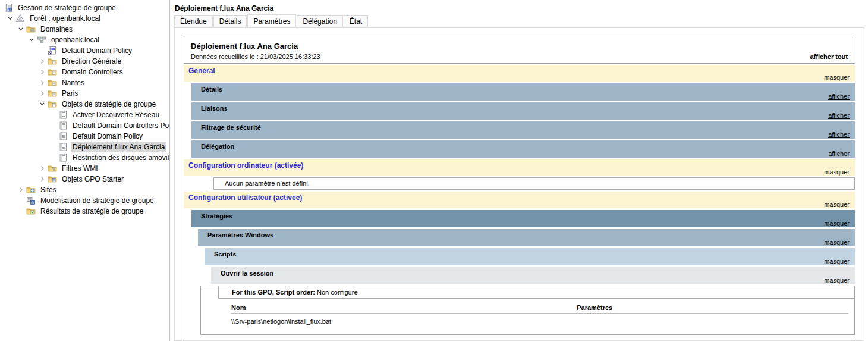 The height and width of the screenshot is (341, 868). What do you see at coordinates (97, 51) in the screenshot?
I see `tree-item-label: Default Domain Policy` at bounding box center [97, 51].